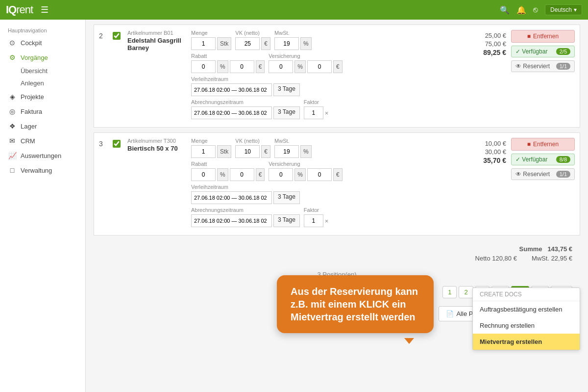  Describe the element at coordinates (43, 141) in the screenshot. I see `sidebar-item-crm: ✉ CRM` at that location.